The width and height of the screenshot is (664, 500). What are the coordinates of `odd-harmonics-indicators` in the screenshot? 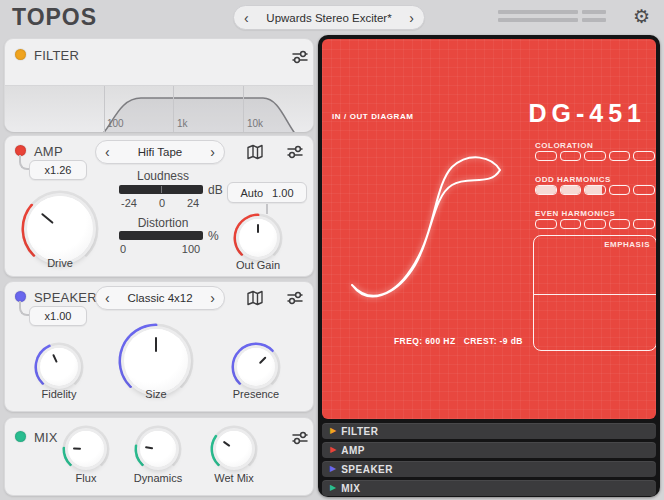 It's located at (595, 190).